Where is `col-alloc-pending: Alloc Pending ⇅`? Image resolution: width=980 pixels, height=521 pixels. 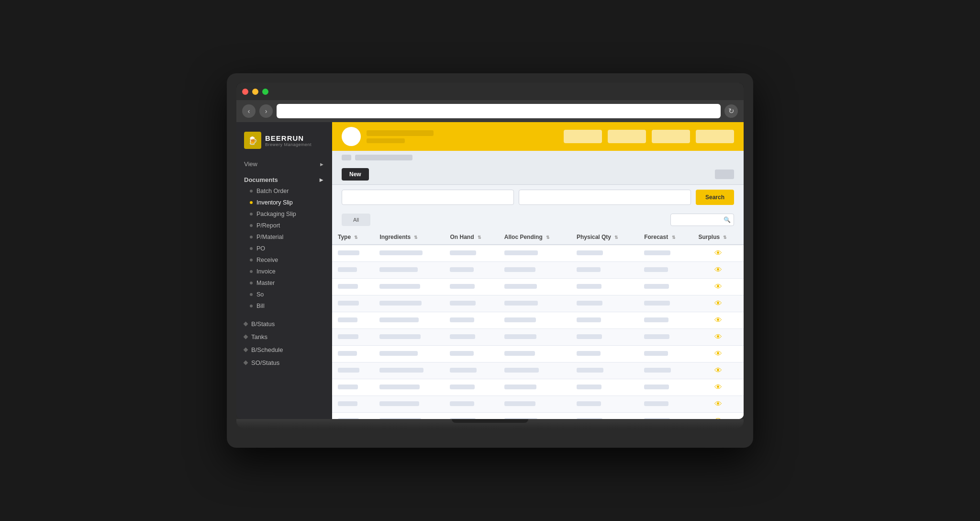
col-alloc-pending: Alloc Pending ⇅ is located at coordinates (535, 238).